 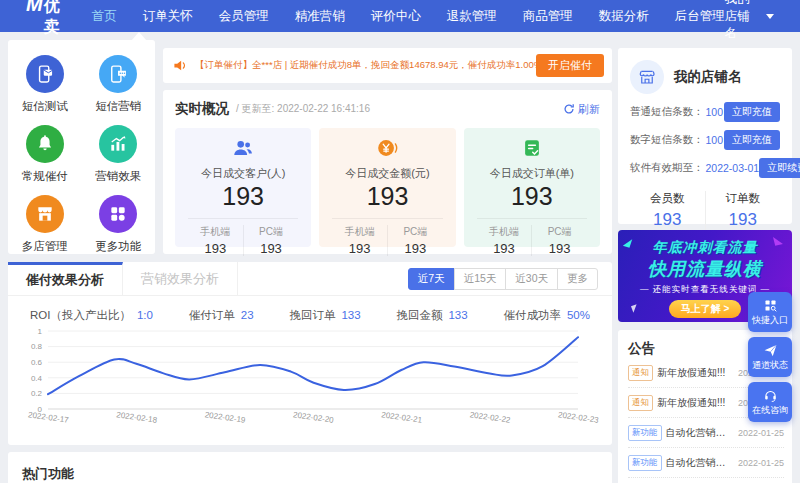 What do you see at coordinates (43, 19) in the screenshot?
I see `app-logo: M 优卖` at bounding box center [43, 19].